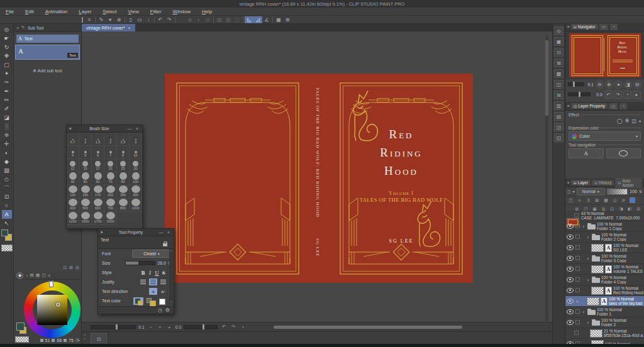 The width and height of the screenshot is (644, 347). What do you see at coordinates (167, 311) in the screenshot?
I see `settings-icon: ⚙` at bounding box center [167, 311].